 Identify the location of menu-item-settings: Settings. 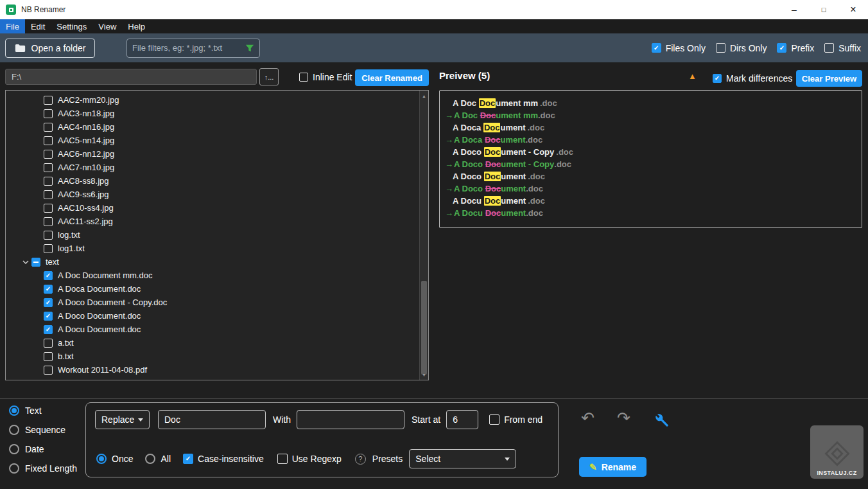
(72, 26).